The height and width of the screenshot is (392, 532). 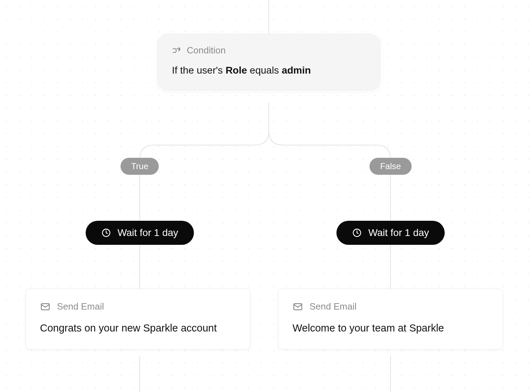 What do you see at coordinates (206, 50) in the screenshot?
I see `condition-type-label: Condition` at bounding box center [206, 50].